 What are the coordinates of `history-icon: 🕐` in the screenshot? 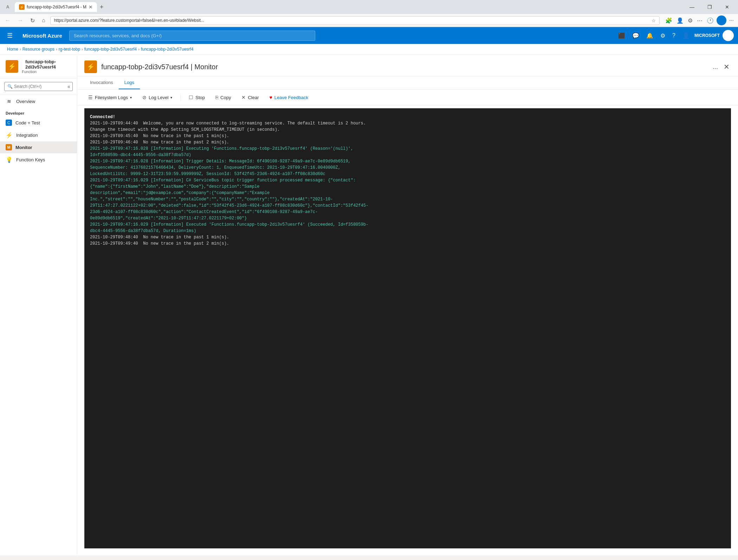 It's located at (710, 20).